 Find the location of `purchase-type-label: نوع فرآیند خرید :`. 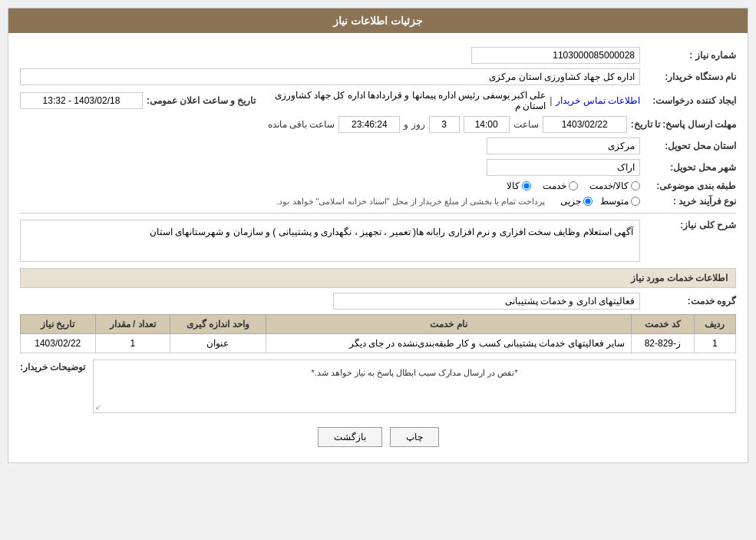

purchase-type-label: نوع فرآیند خرید : is located at coordinates (690, 201).